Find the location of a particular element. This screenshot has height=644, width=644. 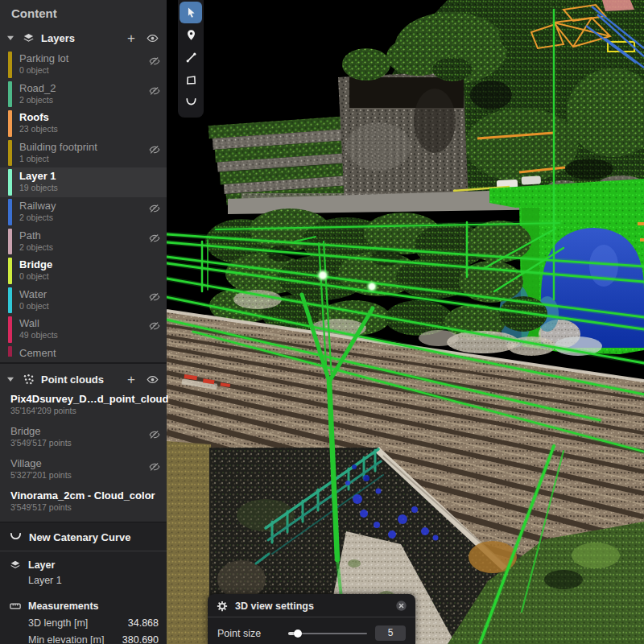

view-settings-dialog: 3D view settings Point size 5 is located at coordinates (312, 619).